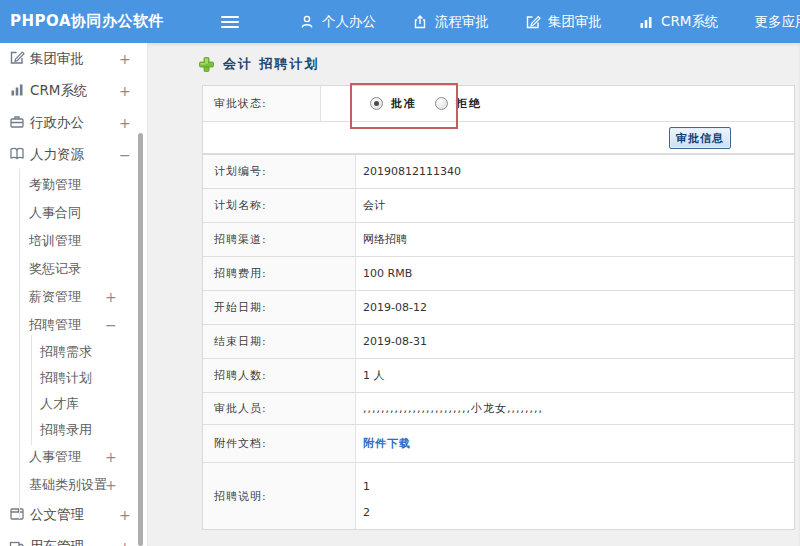 Image resolution: width=800 pixels, height=546 pixels. What do you see at coordinates (74, 457) in the screenshot?
I see `sidebar-item-人事管理: 人事管理+` at bounding box center [74, 457].